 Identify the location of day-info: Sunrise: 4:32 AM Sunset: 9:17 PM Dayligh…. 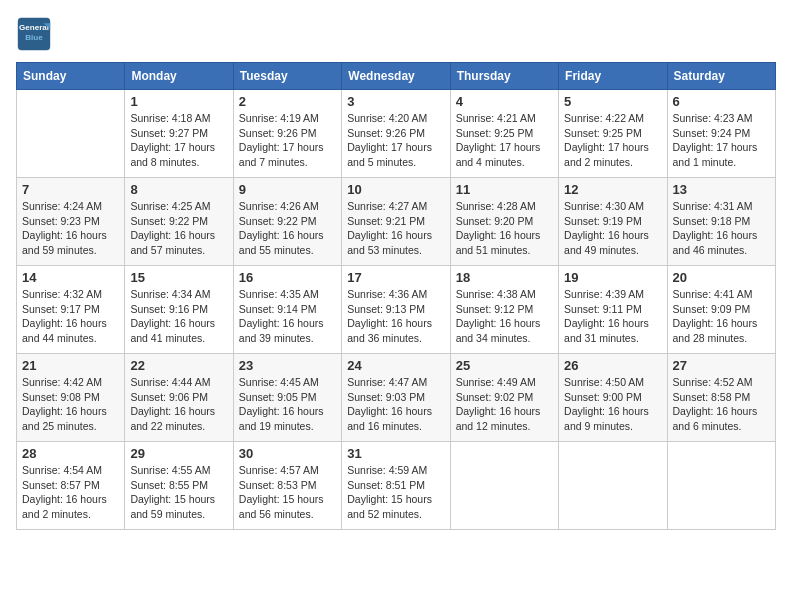
(70, 316).